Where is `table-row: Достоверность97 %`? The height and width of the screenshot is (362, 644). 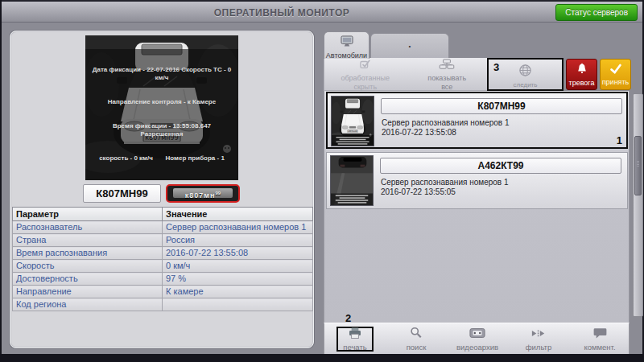
table-row: Достоверность97 % is located at coordinates (163, 279).